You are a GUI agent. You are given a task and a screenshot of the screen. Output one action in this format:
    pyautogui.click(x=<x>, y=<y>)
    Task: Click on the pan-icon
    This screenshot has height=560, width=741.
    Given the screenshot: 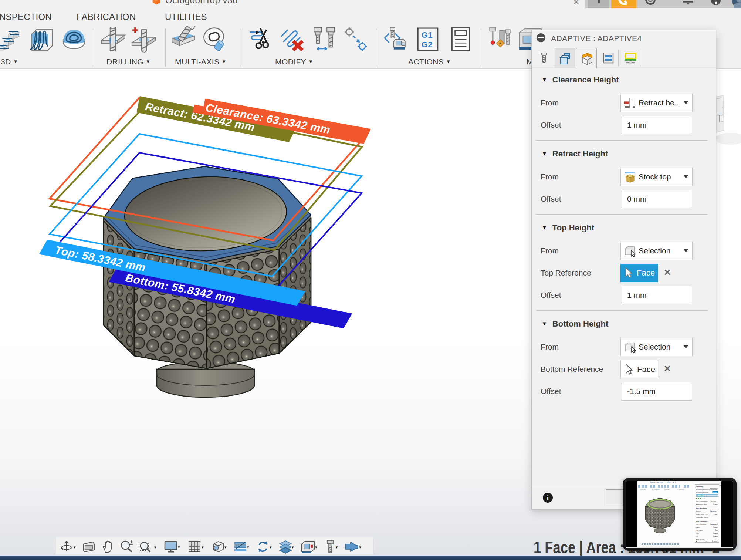 What is the action you would take?
    pyautogui.click(x=108, y=547)
    